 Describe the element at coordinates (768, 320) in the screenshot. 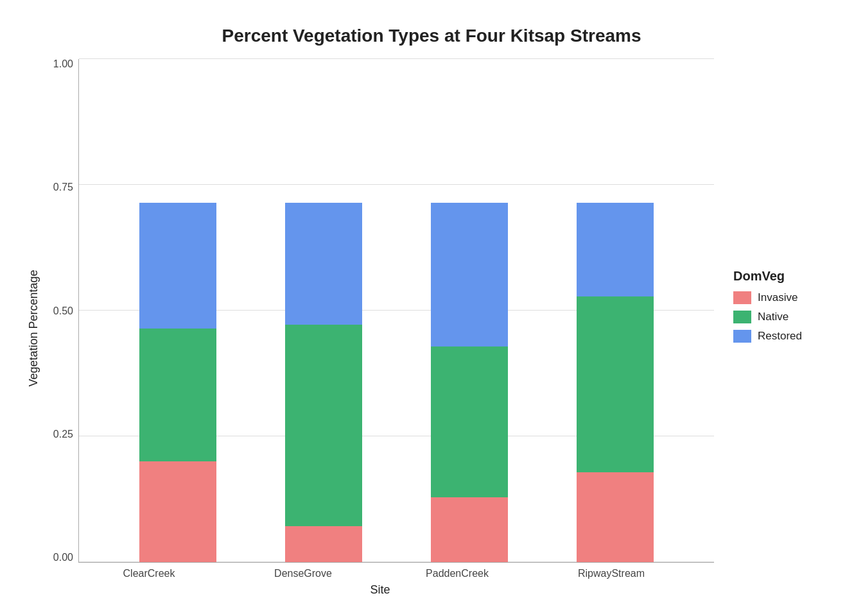

I see `legend-items: InvasiveNativeRestored` at that location.